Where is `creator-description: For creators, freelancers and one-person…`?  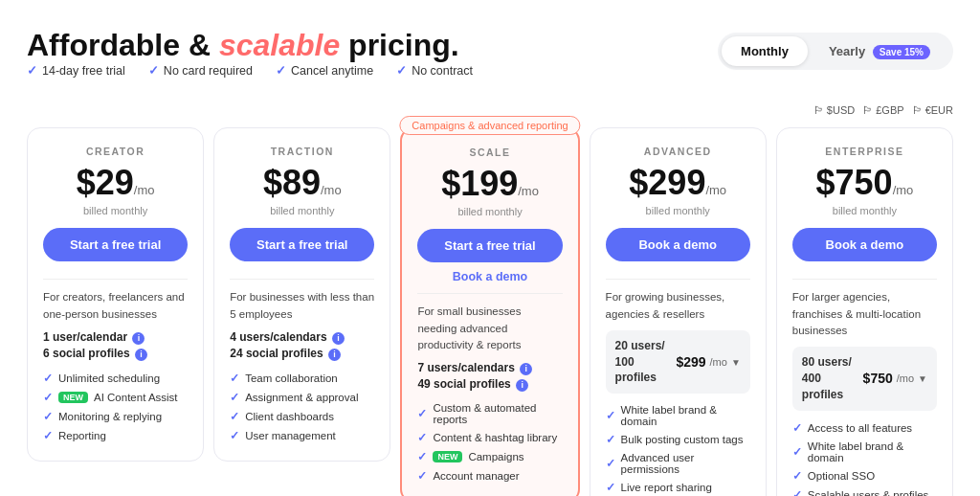
creator-description: For creators, freelancers and one-person… is located at coordinates (115, 306).